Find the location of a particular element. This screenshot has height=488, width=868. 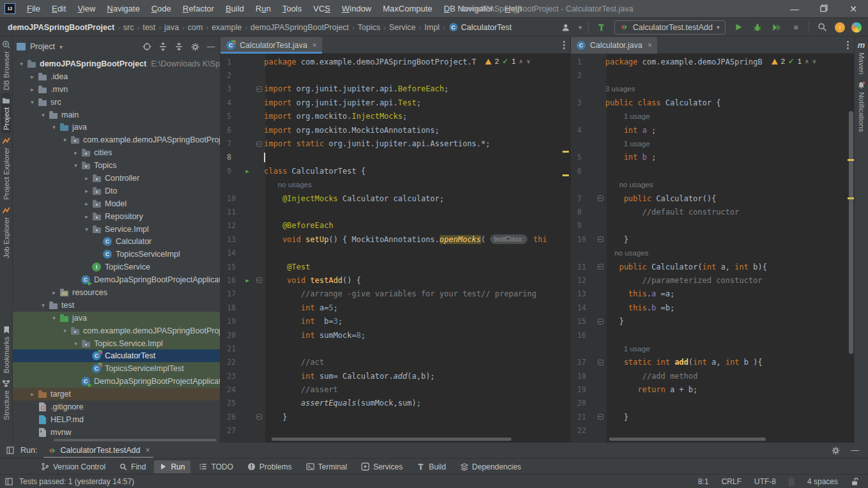

line-ending: CRLF is located at coordinates (731, 482).